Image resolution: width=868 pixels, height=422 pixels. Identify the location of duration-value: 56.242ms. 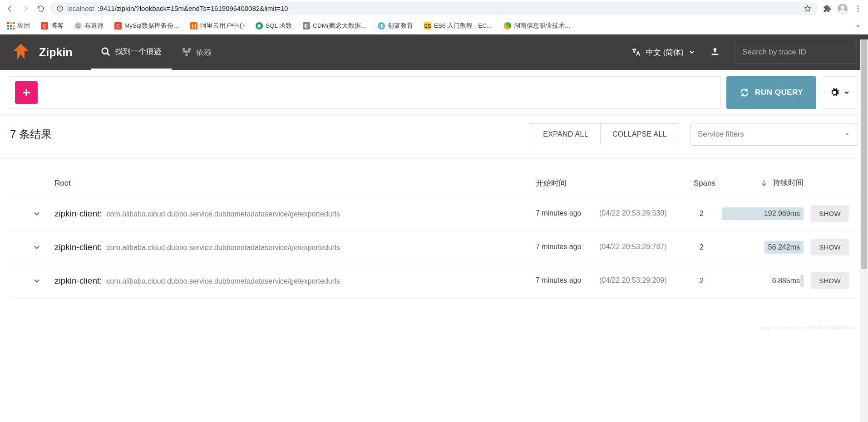
(784, 247).